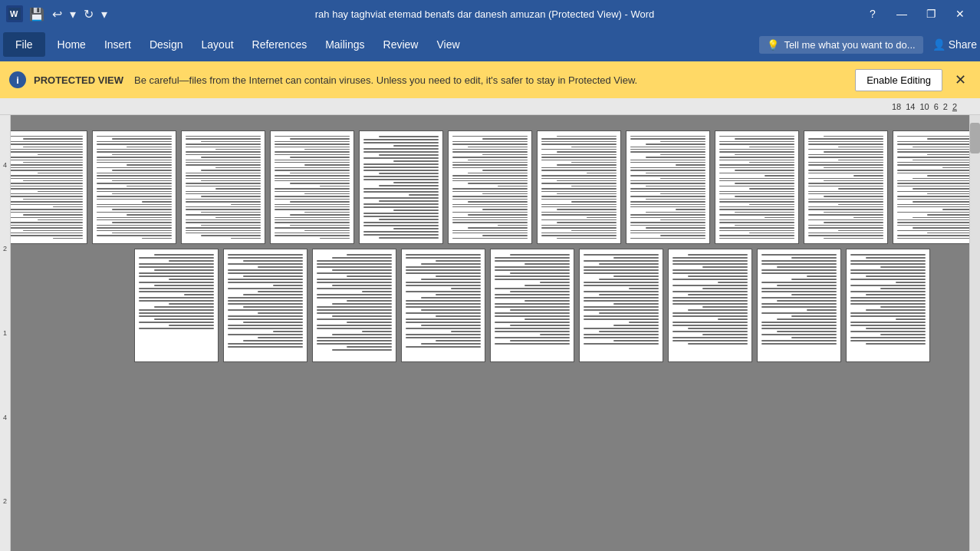  Describe the element at coordinates (15, 14) in the screenshot. I see `word-icon: W` at that location.